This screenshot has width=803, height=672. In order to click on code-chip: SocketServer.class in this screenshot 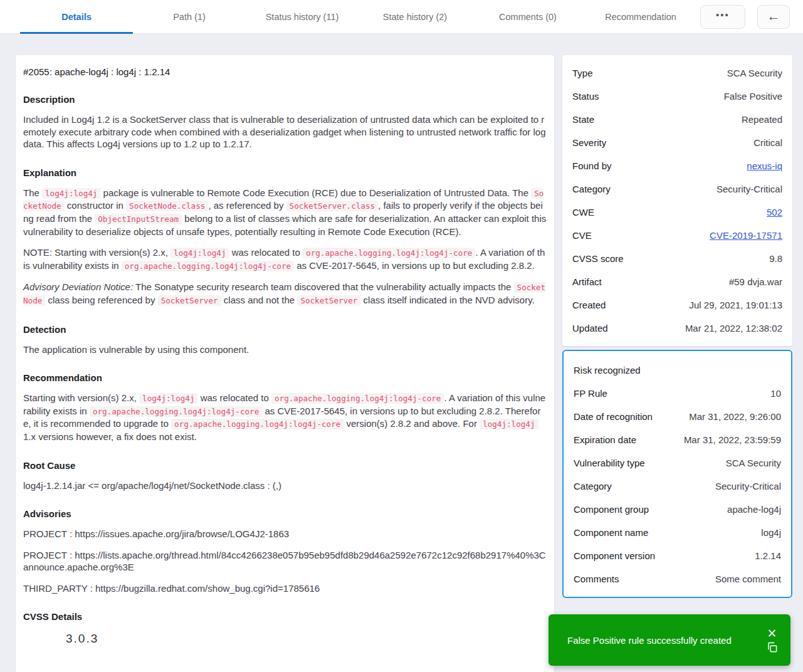, I will do `click(332, 206)`.